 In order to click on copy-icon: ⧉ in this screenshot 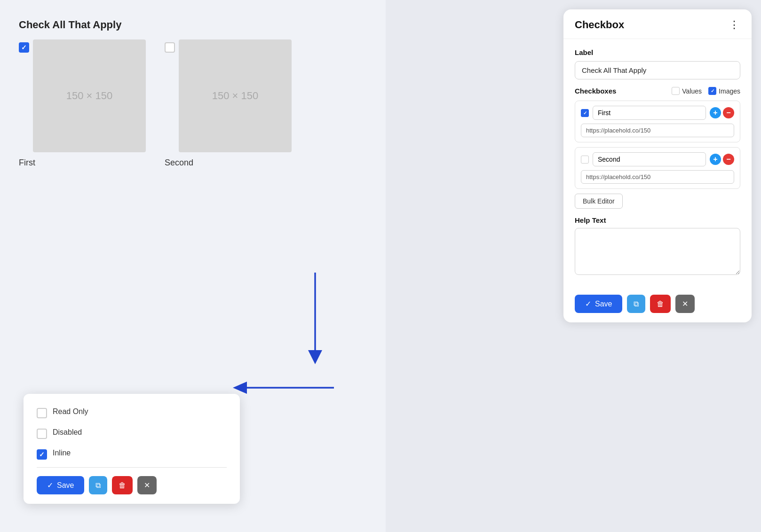, I will do `click(98, 485)`.